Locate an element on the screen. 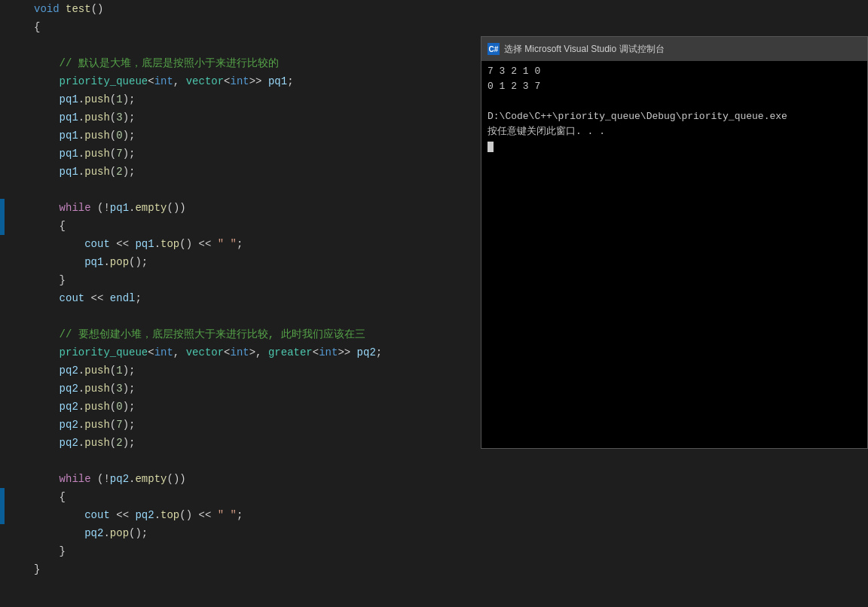 This screenshot has height=607, width=868. code-line-1: void test() is located at coordinates (448, 9).